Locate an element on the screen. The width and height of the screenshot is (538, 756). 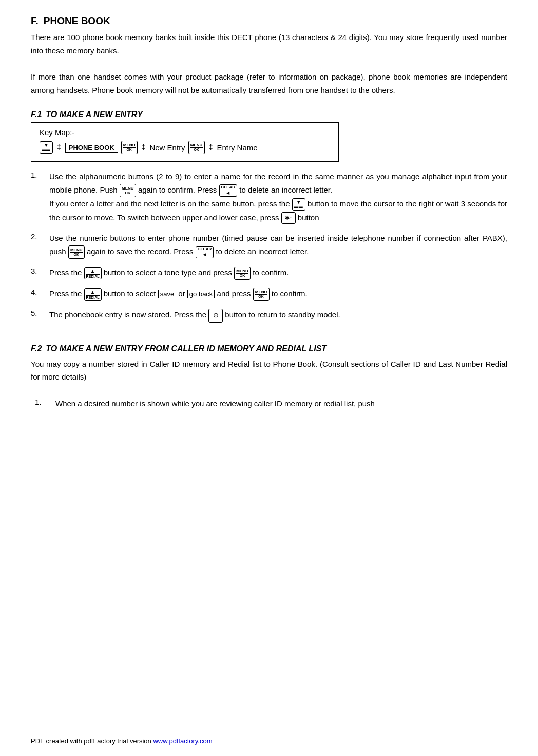
f2-section: F.2 TO MAKE A NEW ENTRY FROM CALLER ID M… is located at coordinates (269, 377).